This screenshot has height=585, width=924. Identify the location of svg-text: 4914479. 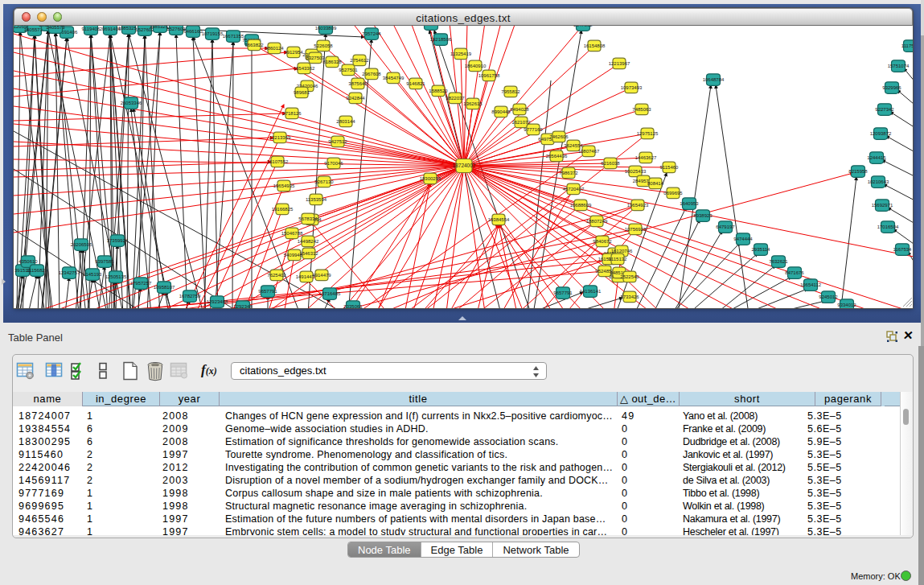
(322, 275).